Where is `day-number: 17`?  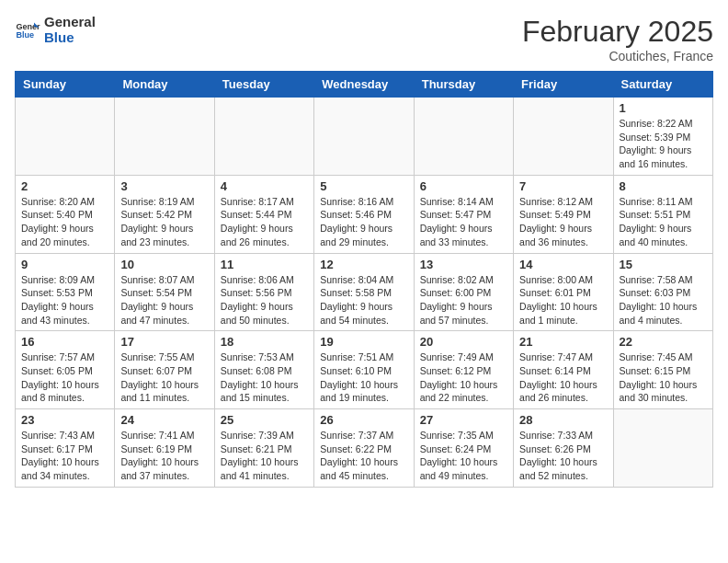
day-number: 17 is located at coordinates (164, 342).